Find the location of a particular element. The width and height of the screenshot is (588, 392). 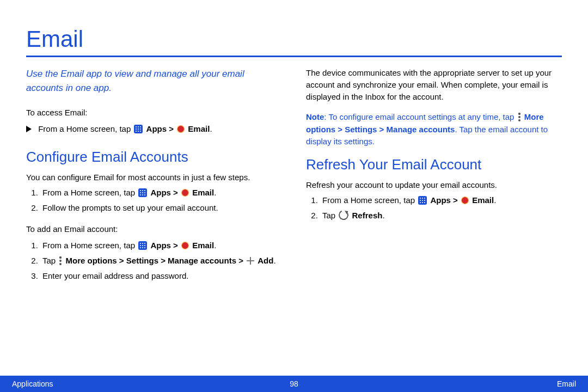

heading-refresh: Refresh Your Email Account is located at coordinates (434, 165).